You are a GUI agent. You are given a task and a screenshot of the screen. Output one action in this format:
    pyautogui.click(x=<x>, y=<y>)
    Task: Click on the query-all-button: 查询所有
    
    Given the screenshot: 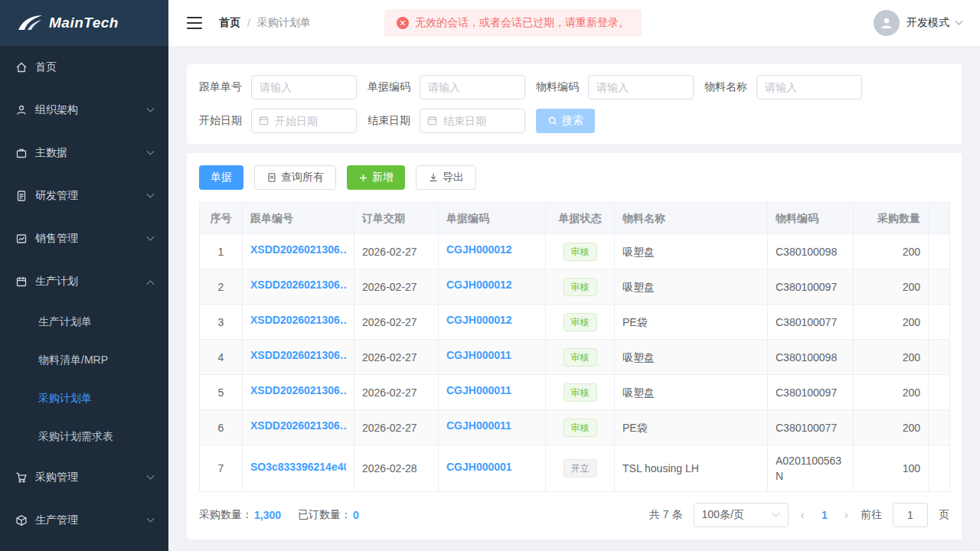 What is the action you would take?
    pyautogui.click(x=296, y=178)
    